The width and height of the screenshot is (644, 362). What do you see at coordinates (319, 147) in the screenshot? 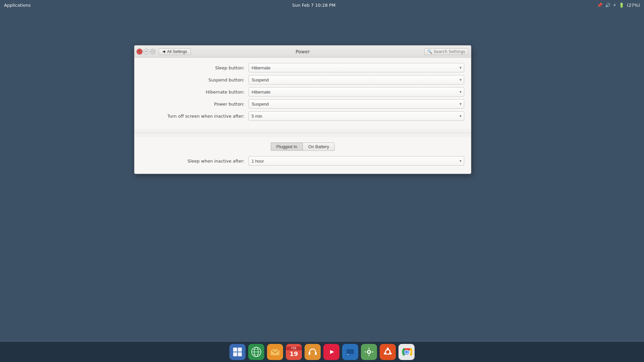
I see `on-battery-tab: On Battery` at bounding box center [319, 147].